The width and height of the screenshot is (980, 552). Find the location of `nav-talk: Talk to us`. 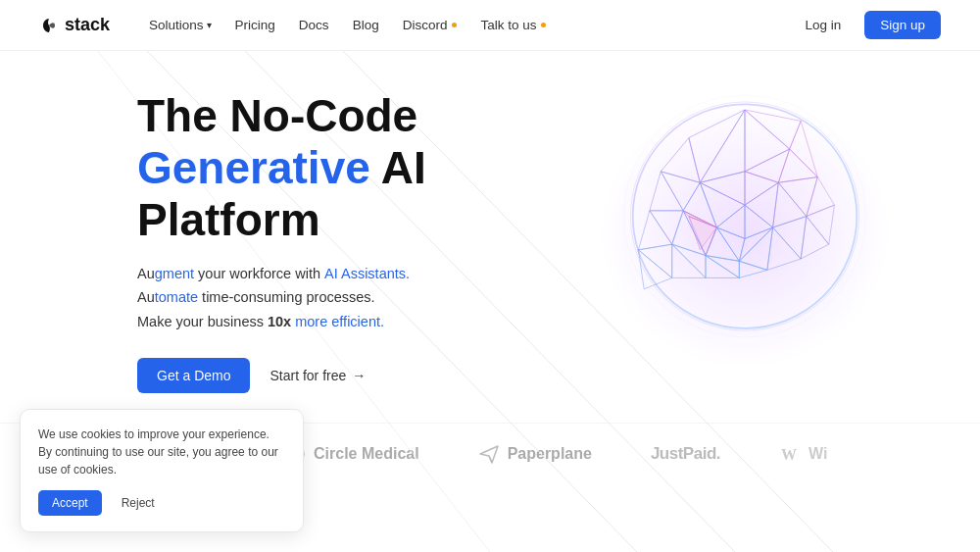

nav-talk: Talk to us is located at coordinates (514, 25).